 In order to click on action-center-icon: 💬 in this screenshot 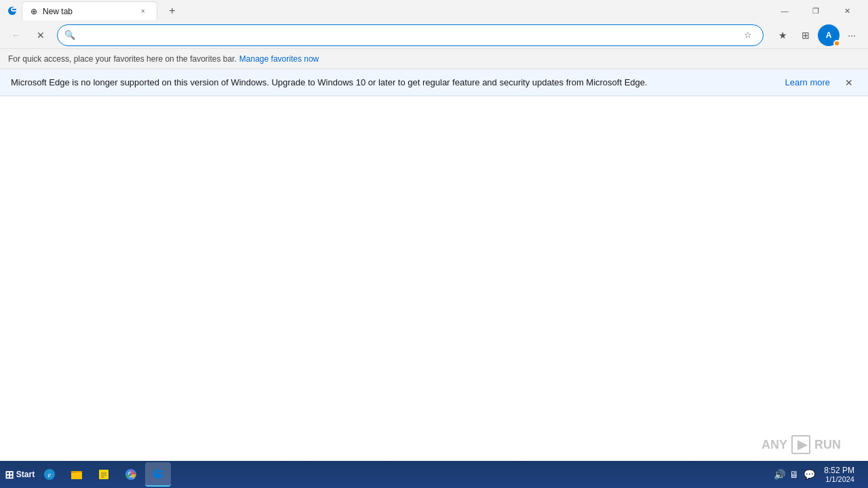, I will do `click(809, 474)`.